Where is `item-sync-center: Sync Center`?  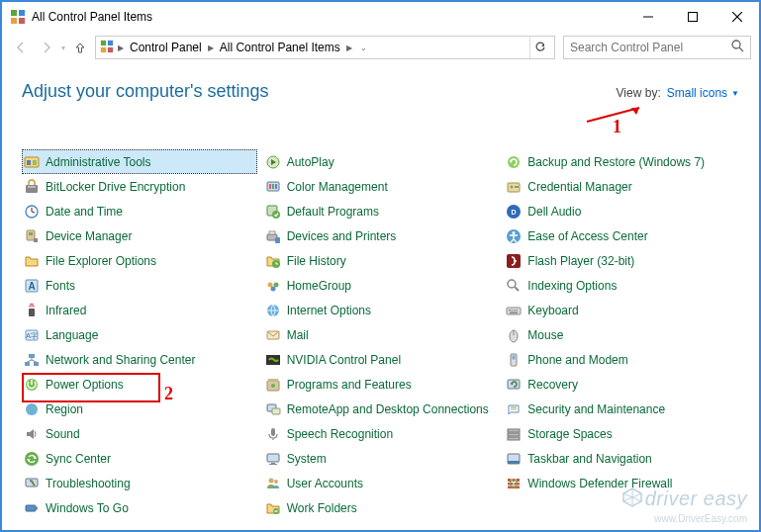 item-sync-center: Sync Center is located at coordinates (140, 459).